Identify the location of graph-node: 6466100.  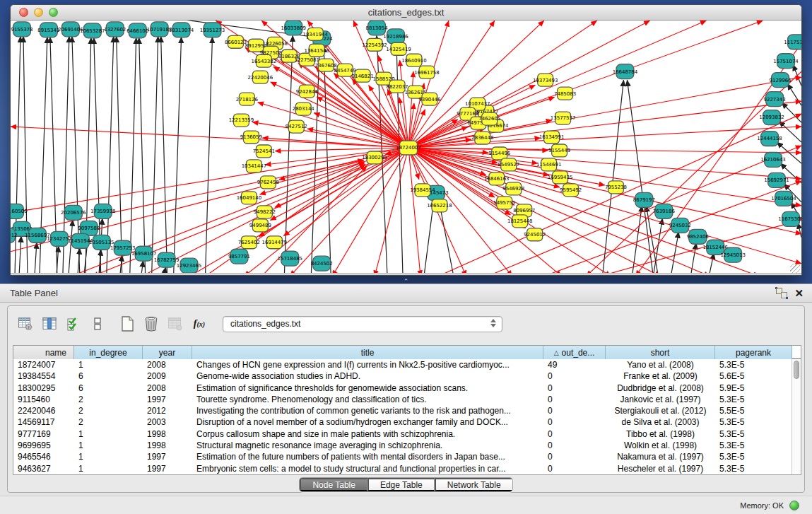
(137, 31).